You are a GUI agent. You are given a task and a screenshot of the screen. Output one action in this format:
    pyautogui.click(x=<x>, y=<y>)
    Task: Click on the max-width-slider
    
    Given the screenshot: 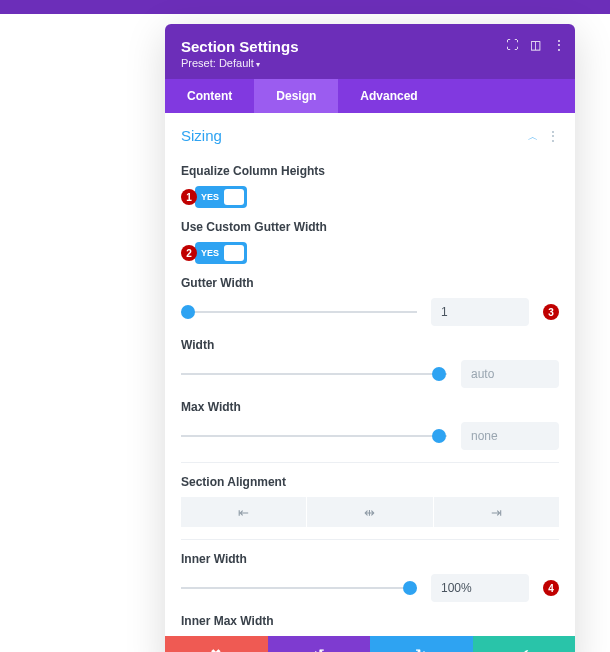 What is the action you would take?
    pyautogui.click(x=314, y=436)
    